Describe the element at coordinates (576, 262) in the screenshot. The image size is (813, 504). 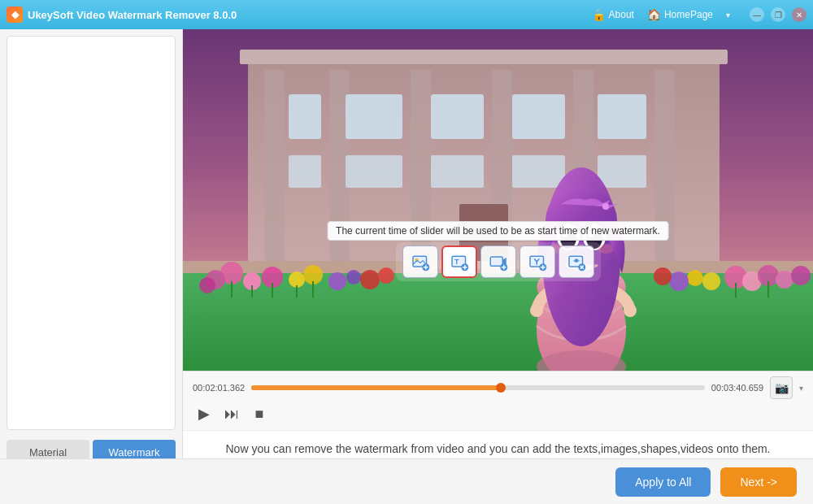
I see `remove-watermark-button` at that location.